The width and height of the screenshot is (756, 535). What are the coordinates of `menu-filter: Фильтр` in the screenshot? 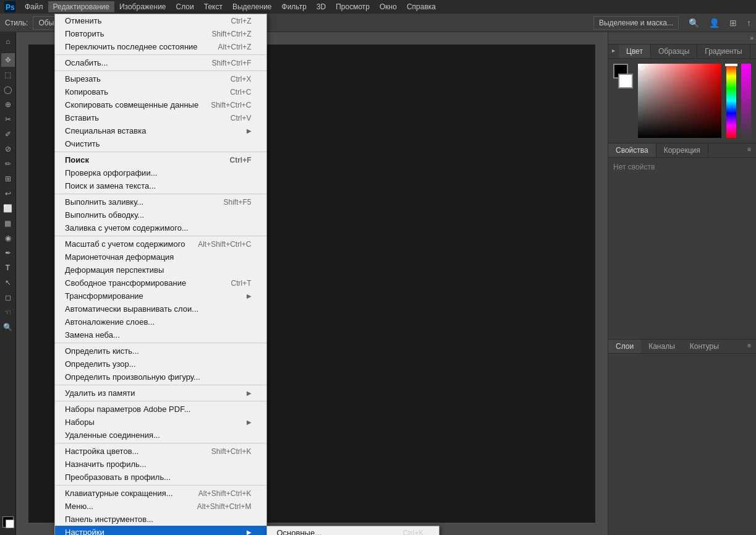 It's located at (294, 7).